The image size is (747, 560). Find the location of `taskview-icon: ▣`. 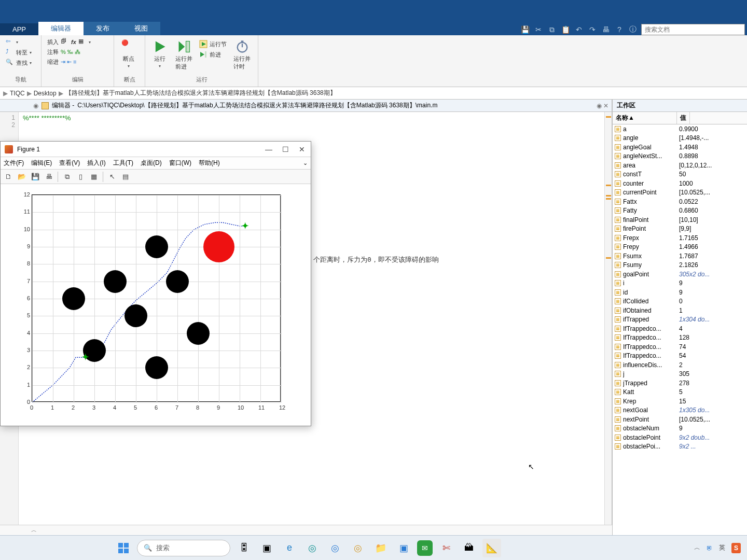

taskview-icon: ▣ is located at coordinates (267, 548).